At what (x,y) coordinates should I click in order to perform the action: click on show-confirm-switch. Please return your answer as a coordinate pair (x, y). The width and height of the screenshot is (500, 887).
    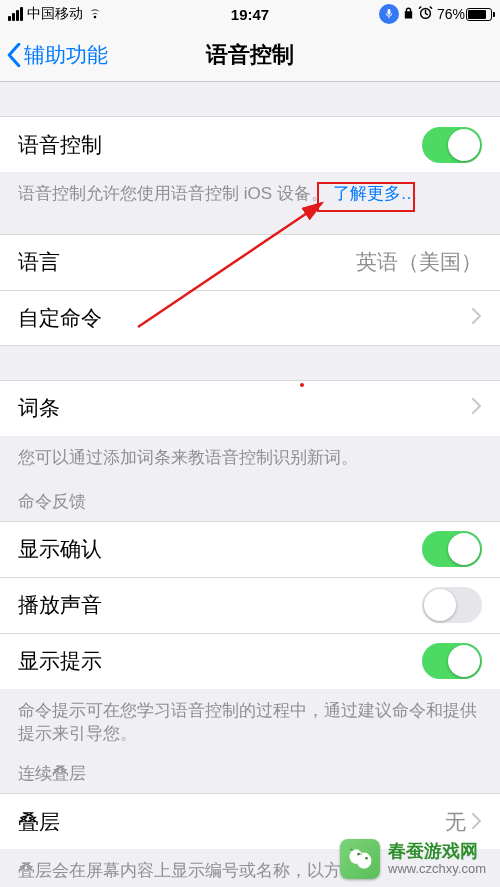
    Looking at the image, I should click on (452, 549).